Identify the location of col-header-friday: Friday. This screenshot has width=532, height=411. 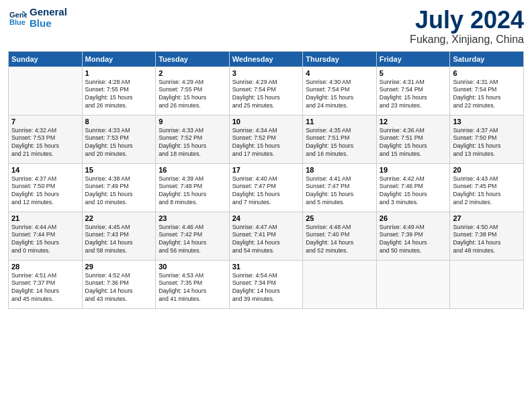
(413, 59).